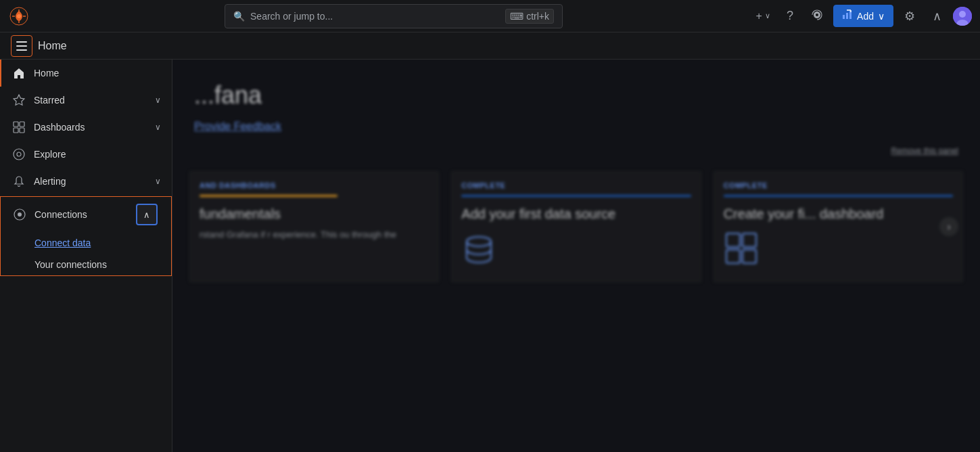  What do you see at coordinates (19, 127) in the screenshot?
I see `dashboards-icon` at bounding box center [19, 127].